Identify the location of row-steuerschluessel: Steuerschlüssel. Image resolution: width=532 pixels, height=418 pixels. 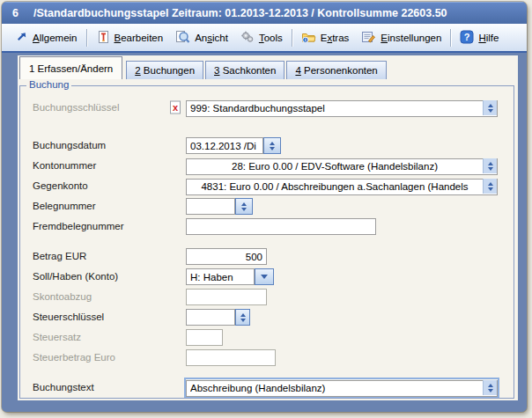
(267, 317).